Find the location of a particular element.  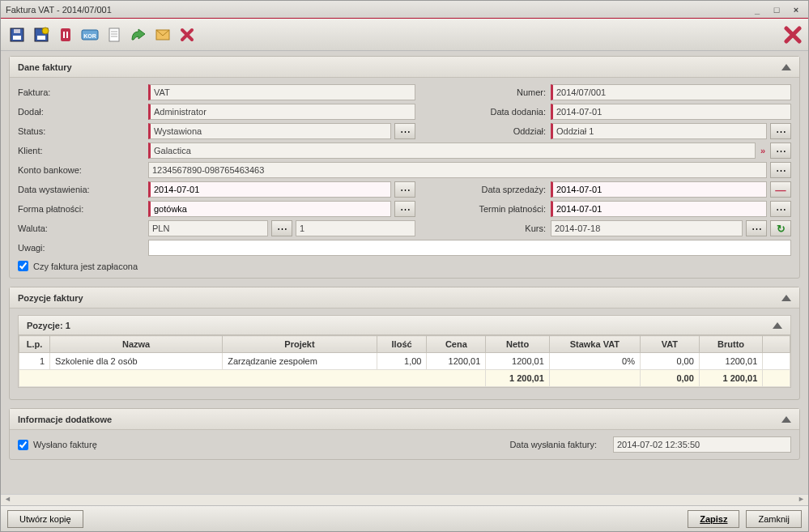

field-konto is located at coordinates (458, 170).